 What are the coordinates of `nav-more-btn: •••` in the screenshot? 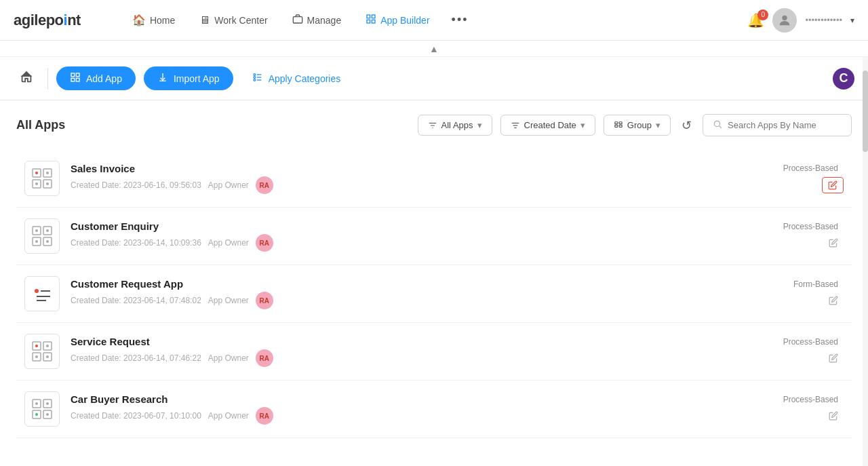 It's located at (460, 20).